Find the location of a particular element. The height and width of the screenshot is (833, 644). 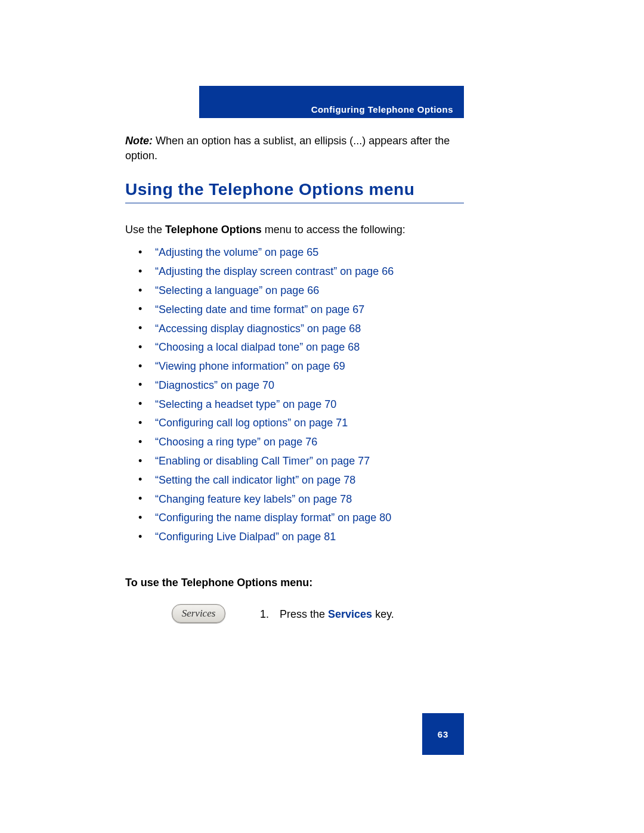

toc-link: “Changing feature key labels” on page 78 is located at coordinates (302, 499).